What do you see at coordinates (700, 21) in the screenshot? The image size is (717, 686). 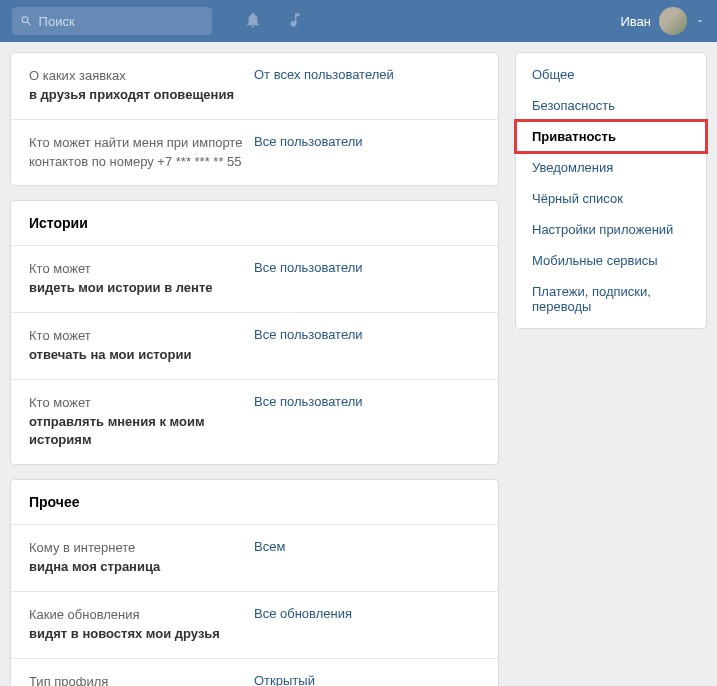 I see `chevron-down-icon` at bounding box center [700, 21].